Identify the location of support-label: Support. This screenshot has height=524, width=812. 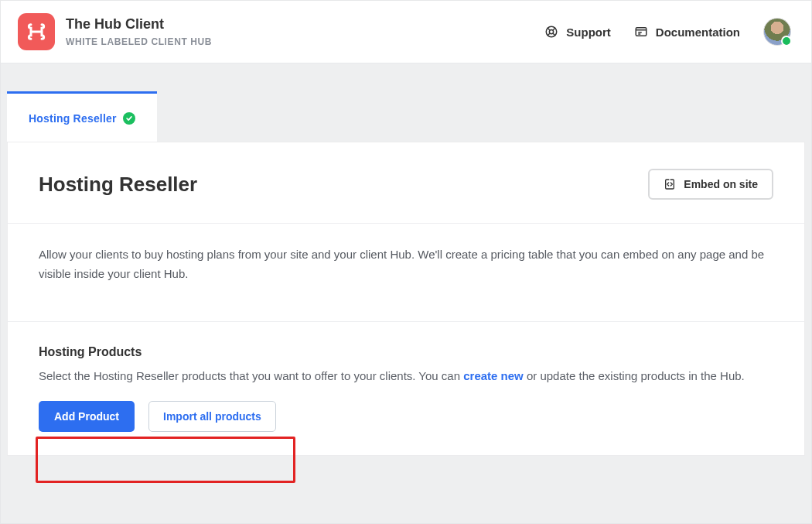
(589, 33).